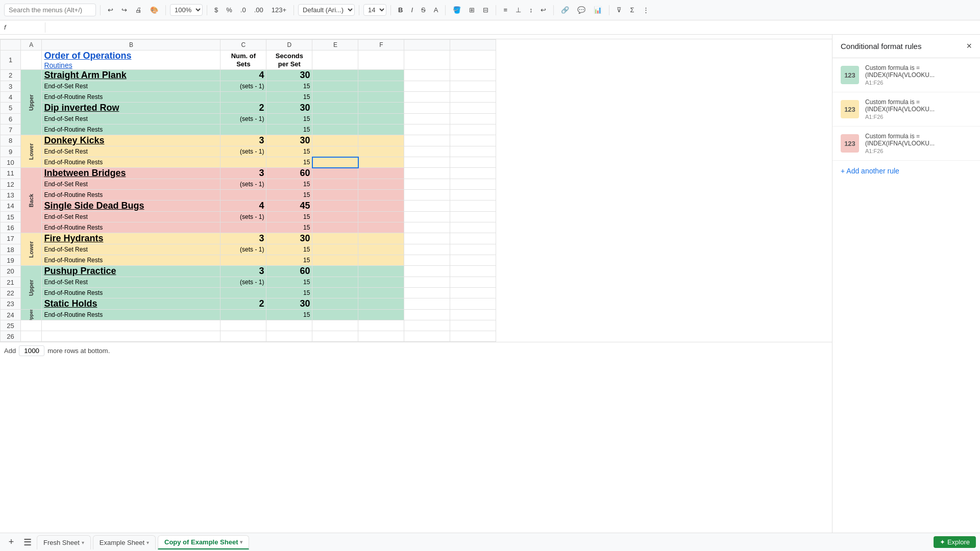 Image resolution: width=980 pixels, height=551 pixels. I want to click on cell-f17, so click(381, 239).